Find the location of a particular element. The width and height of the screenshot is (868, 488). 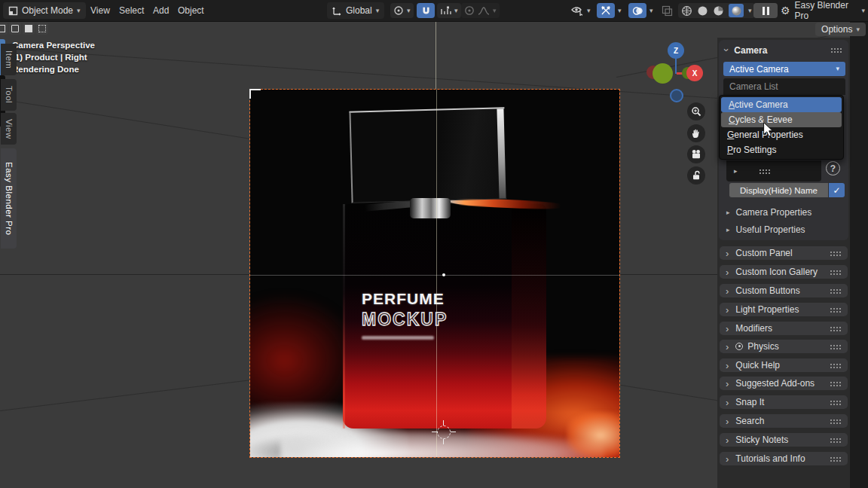

show-overlays-toggle is located at coordinates (637, 11).